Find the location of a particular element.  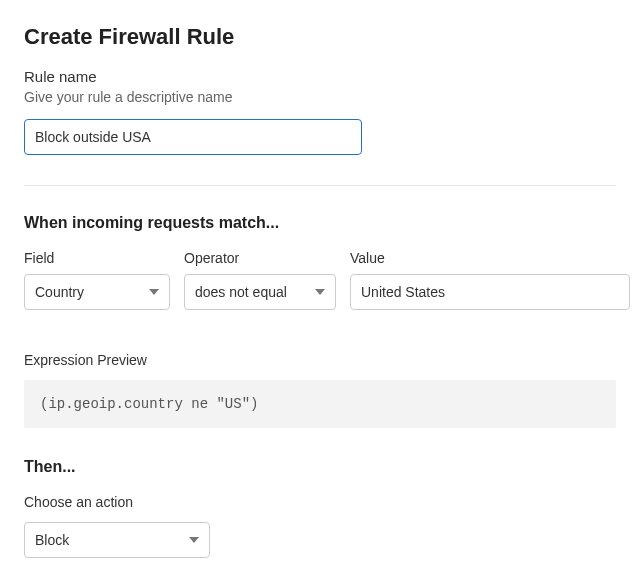

match-section-title: When incoming requests match... is located at coordinates (320, 223).